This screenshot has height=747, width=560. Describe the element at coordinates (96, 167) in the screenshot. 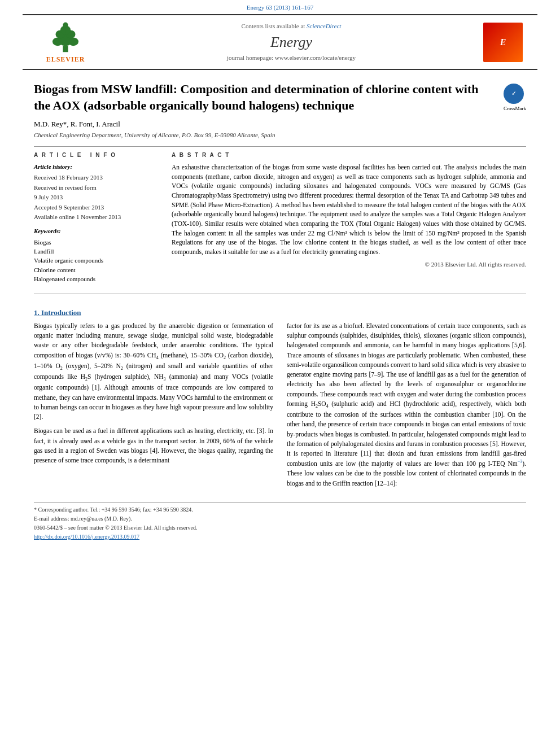

I see `article-history-label: Article history:` at that location.